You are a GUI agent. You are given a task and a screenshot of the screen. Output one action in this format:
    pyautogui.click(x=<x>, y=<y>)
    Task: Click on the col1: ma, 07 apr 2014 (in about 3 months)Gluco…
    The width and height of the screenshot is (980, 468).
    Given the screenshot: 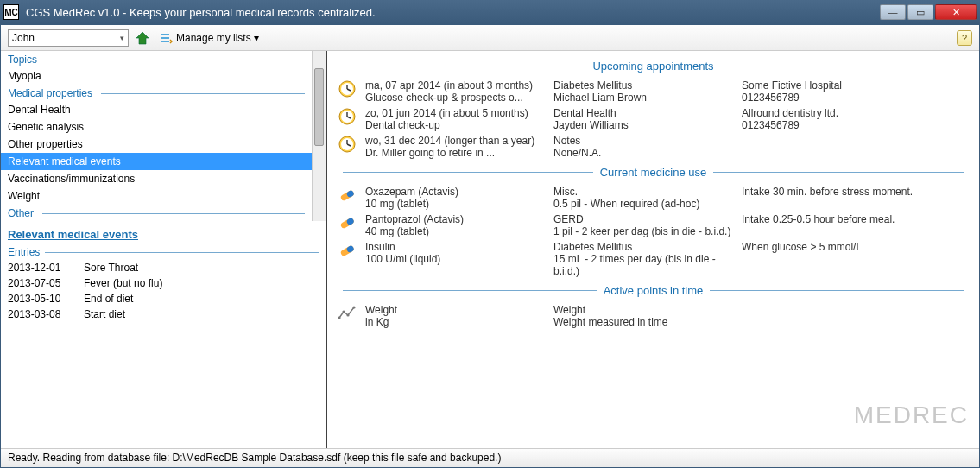 What is the action you would take?
    pyautogui.click(x=456, y=92)
    